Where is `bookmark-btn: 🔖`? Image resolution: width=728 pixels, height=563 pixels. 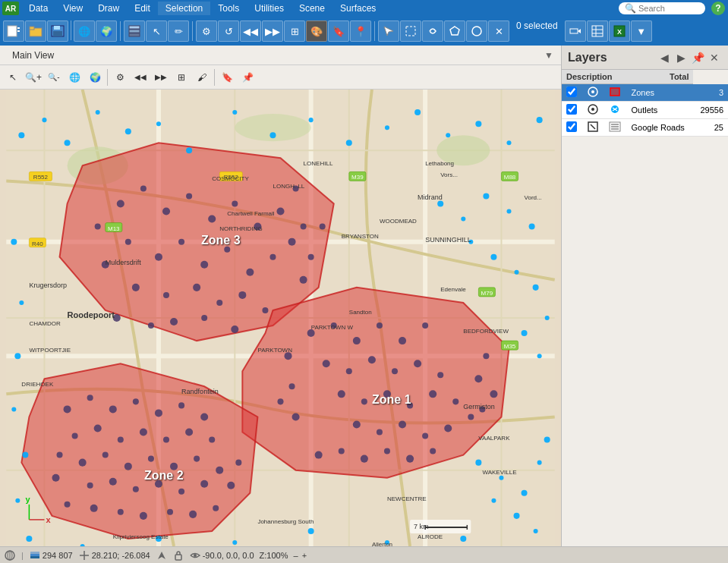 bookmark-btn: 🔖 is located at coordinates (339, 31).